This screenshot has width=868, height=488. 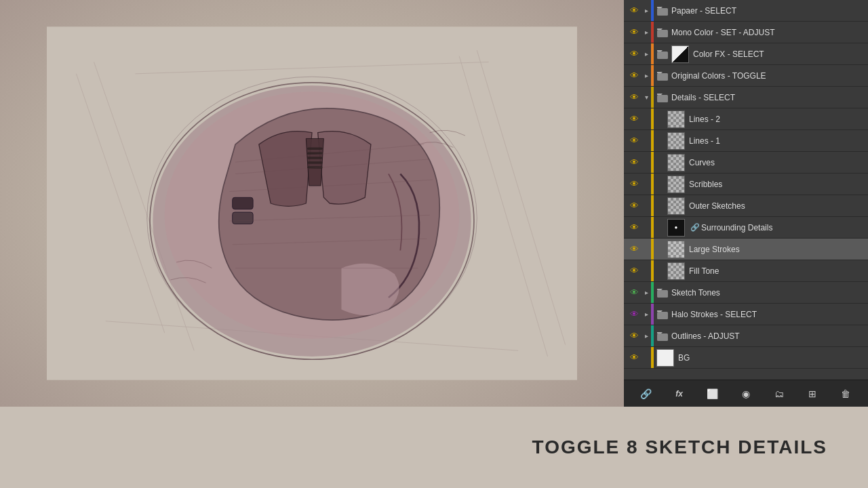 I want to click on folder-icon-details, so click(x=663, y=98).